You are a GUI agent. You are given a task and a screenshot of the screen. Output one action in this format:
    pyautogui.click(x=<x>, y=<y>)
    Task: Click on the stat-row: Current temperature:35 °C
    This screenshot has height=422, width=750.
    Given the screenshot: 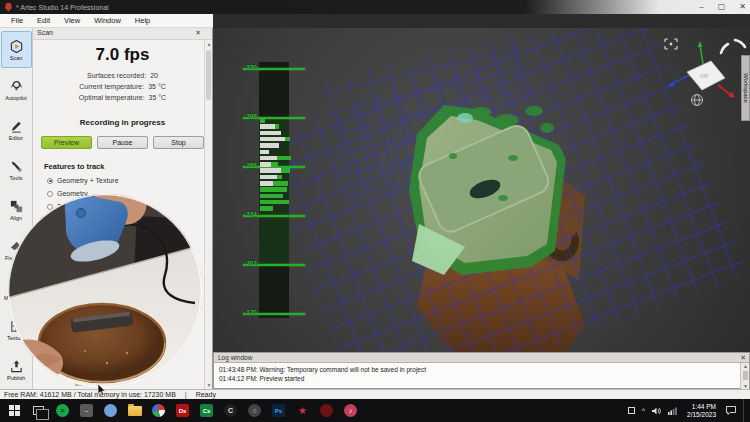 What is the action you would take?
    pyautogui.click(x=122, y=86)
    